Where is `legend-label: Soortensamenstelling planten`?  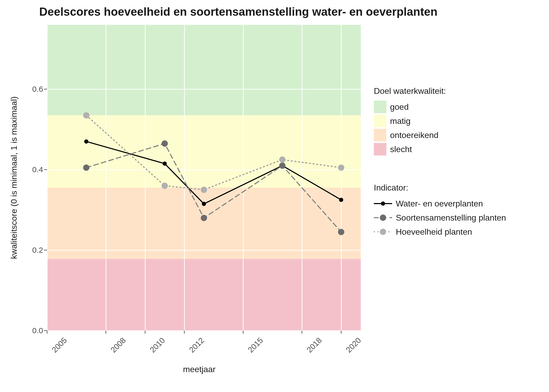
legend-label: Soortensamenstelling planten is located at coordinates (451, 218).